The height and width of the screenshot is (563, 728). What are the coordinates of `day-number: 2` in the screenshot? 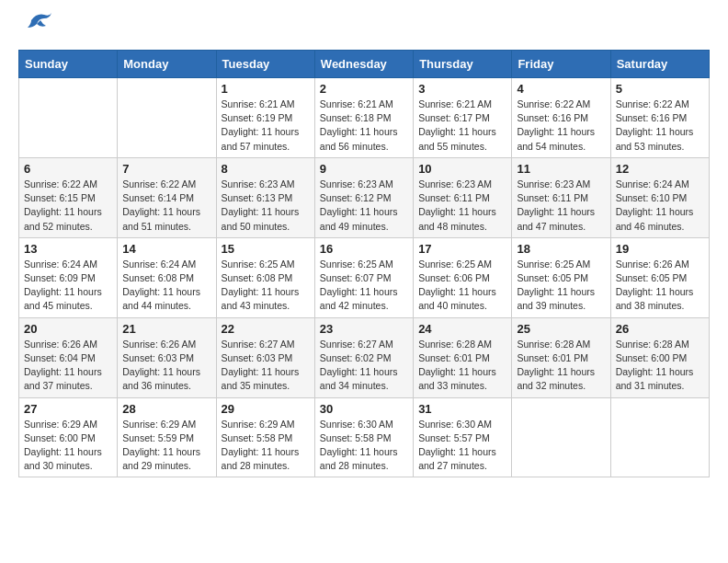 It's located at (364, 88).